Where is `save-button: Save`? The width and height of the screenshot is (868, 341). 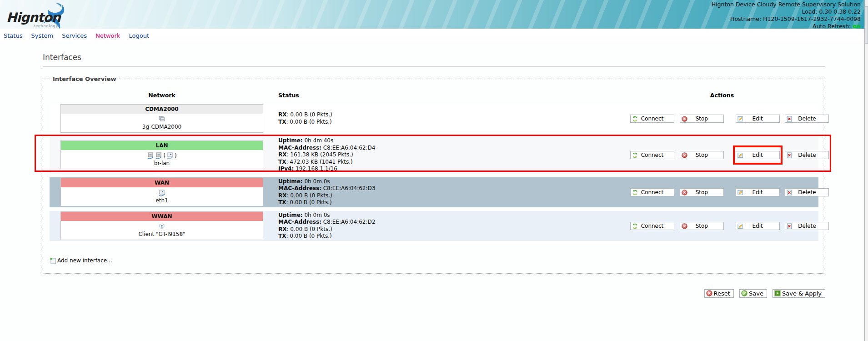 save-button: Save is located at coordinates (753, 294).